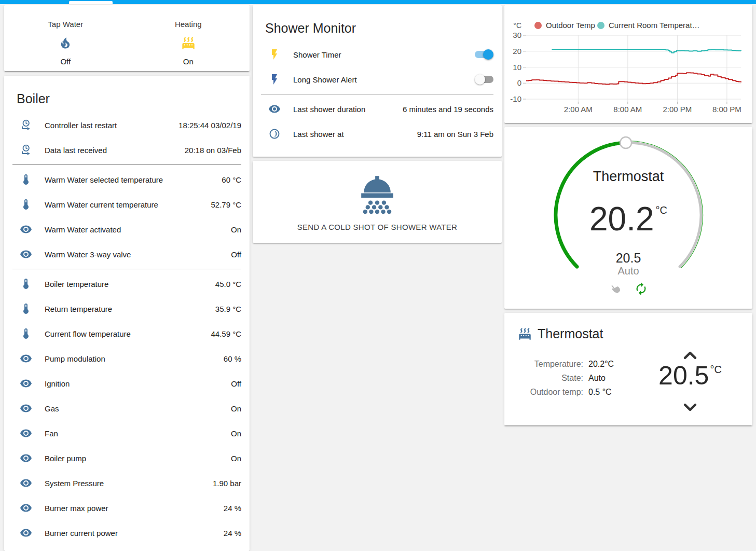 Image resolution: width=756 pixels, height=551 pixels. Describe the element at coordinates (76, 150) in the screenshot. I see `entity-label: Data last received` at that location.